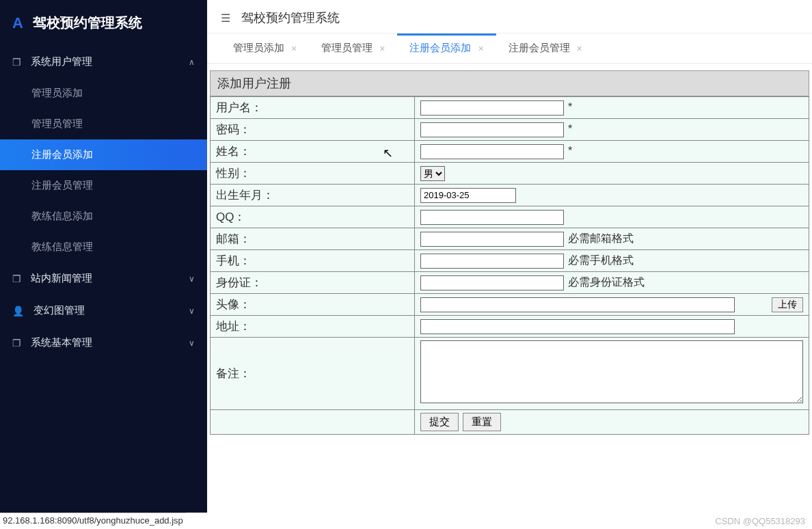 The height and width of the screenshot is (529, 812). Describe the element at coordinates (492, 261) in the screenshot. I see `phone-input` at that location.